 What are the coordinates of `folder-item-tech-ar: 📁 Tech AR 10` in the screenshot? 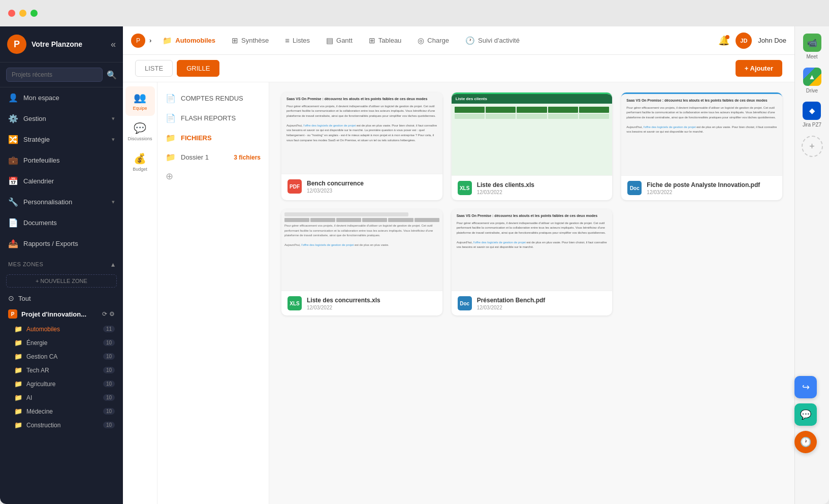 It's located at (61, 370).